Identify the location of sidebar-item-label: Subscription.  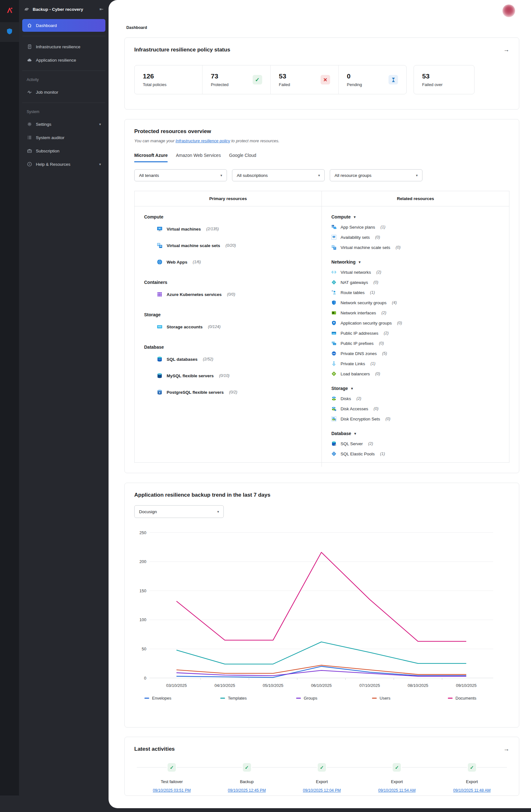
(68, 151).